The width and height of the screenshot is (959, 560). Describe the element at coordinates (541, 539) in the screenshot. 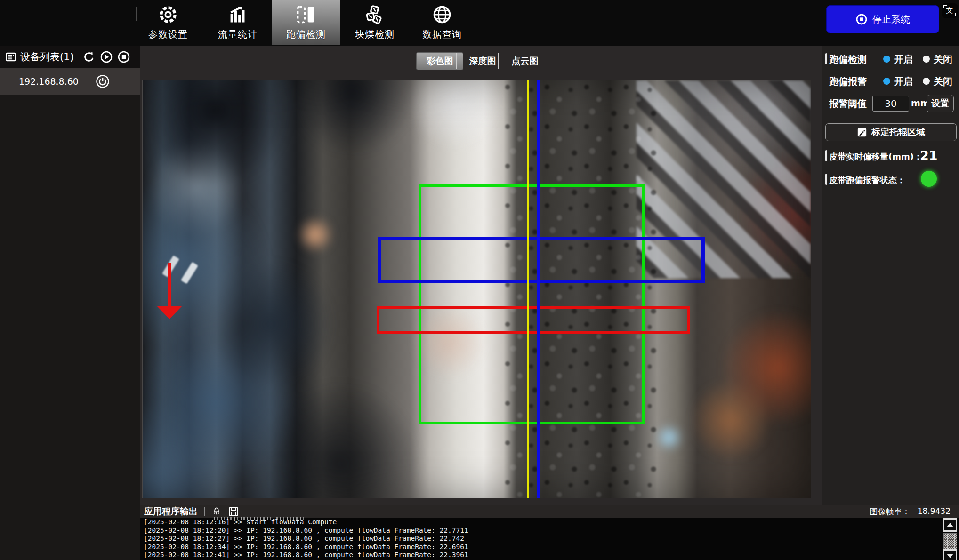

I see `log-line: [2025-02-08 18:12:27] >> IP: 192.168.8.6…` at that location.